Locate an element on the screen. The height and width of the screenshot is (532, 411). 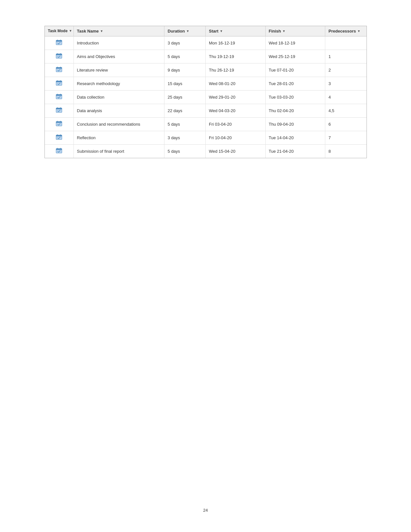
page-number: 24 is located at coordinates (206, 507).